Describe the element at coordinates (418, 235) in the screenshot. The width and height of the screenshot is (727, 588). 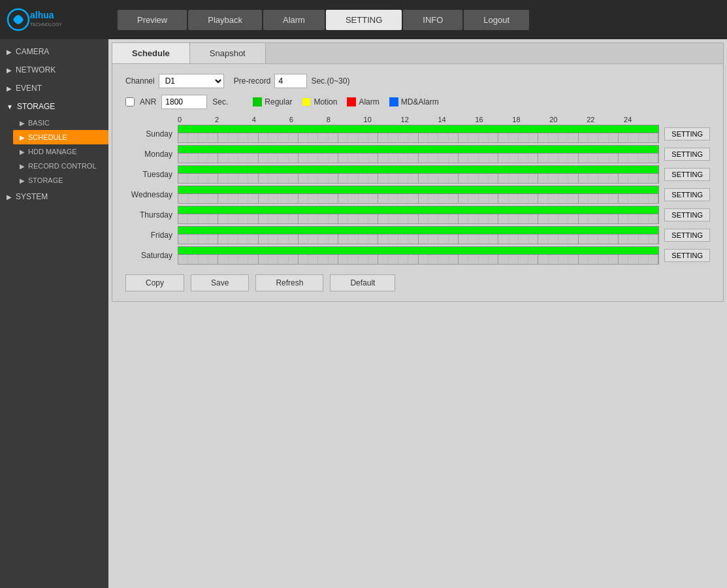
I see `timeline-friday` at that location.